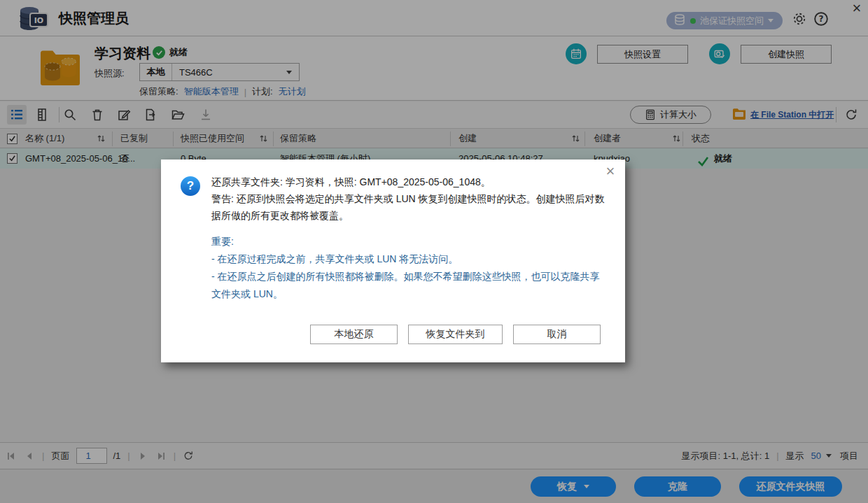 This screenshot has height=503, width=868. I want to click on cancel-button: 取消, so click(557, 334).